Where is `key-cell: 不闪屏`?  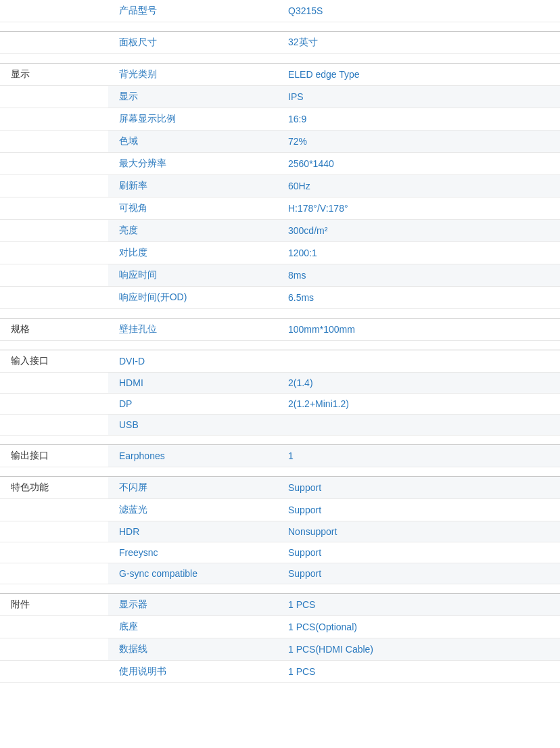
key-cell: 不闪屏 is located at coordinates (193, 488).